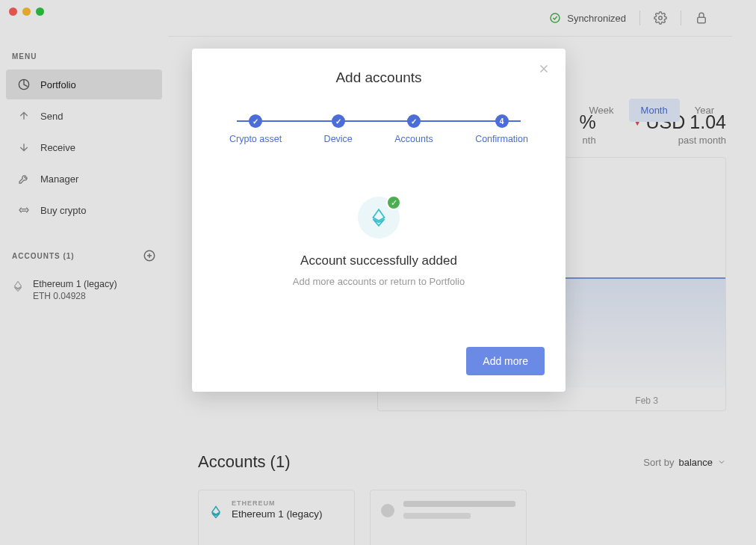 The image size is (756, 545). Describe the element at coordinates (379, 218) in the screenshot. I see `ethereum-icon` at that location.